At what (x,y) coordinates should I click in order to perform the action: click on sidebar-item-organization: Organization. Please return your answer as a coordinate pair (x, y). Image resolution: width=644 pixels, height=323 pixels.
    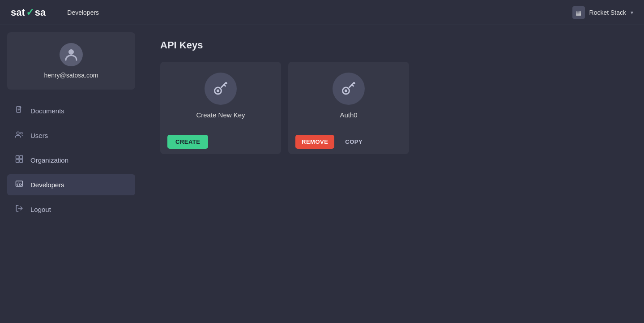
    Looking at the image, I should click on (71, 160).